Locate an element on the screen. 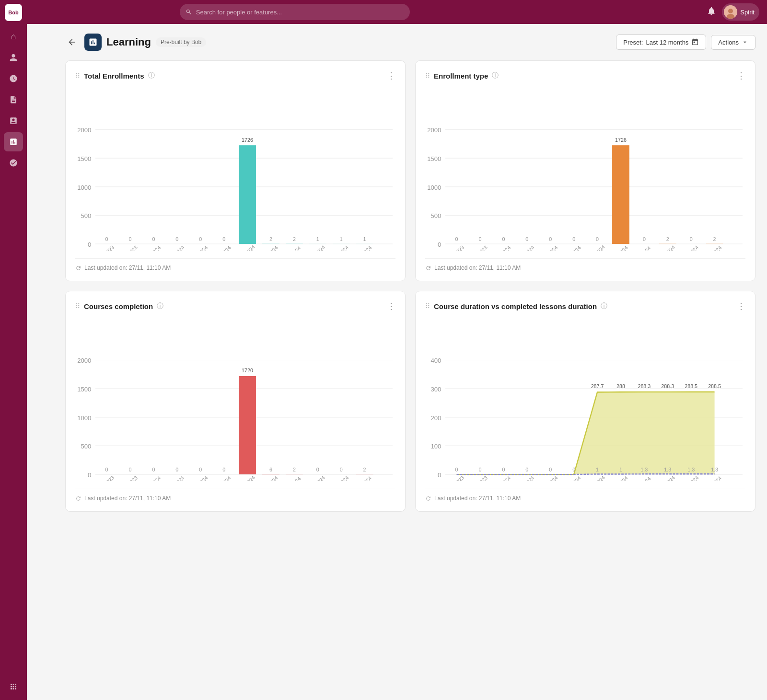 This screenshot has width=767, height=700. search-container is located at coordinates (295, 12).